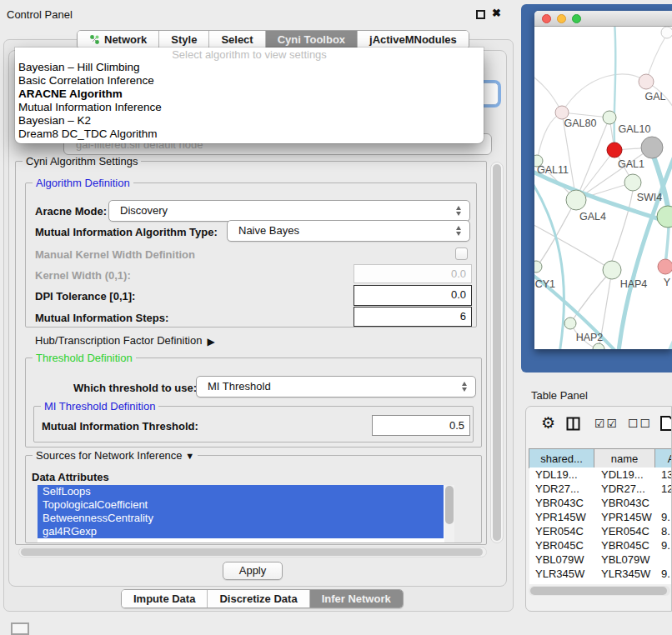 This screenshot has height=635, width=672. What do you see at coordinates (604, 188) in the screenshot?
I see `network-graph: GALGAL80GAL10GAL1GAL11SWI4GAL4GCY1HAP4YH…` at bounding box center [604, 188].